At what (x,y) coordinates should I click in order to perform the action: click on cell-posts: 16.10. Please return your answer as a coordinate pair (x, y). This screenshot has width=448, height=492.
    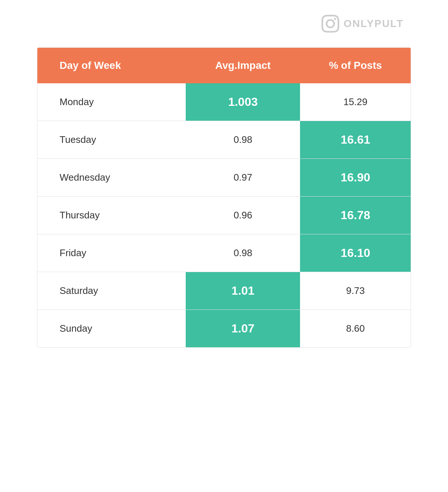
    Looking at the image, I should click on (355, 253).